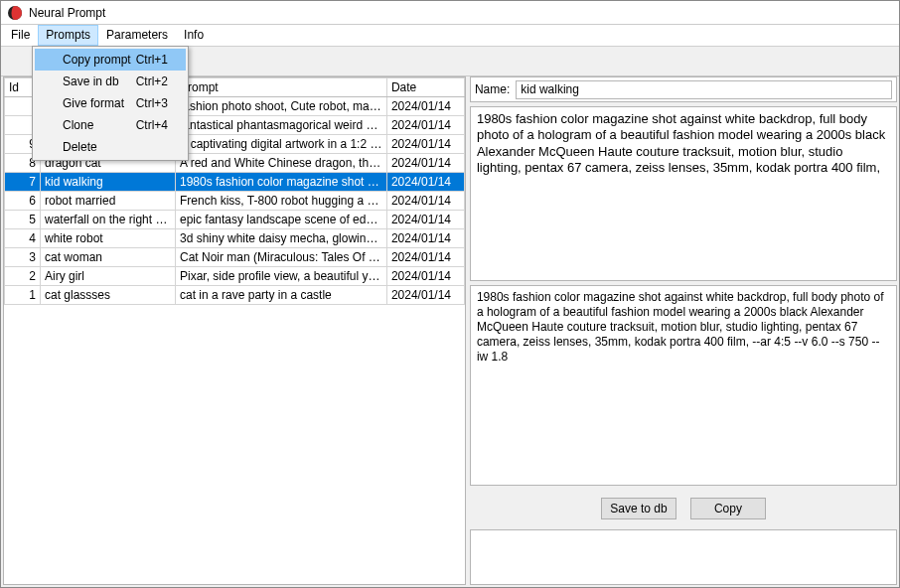 The height and width of the screenshot is (588, 900). I want to click on dropdown-item-shortcut: Ctrl+3, so click(152, 103).